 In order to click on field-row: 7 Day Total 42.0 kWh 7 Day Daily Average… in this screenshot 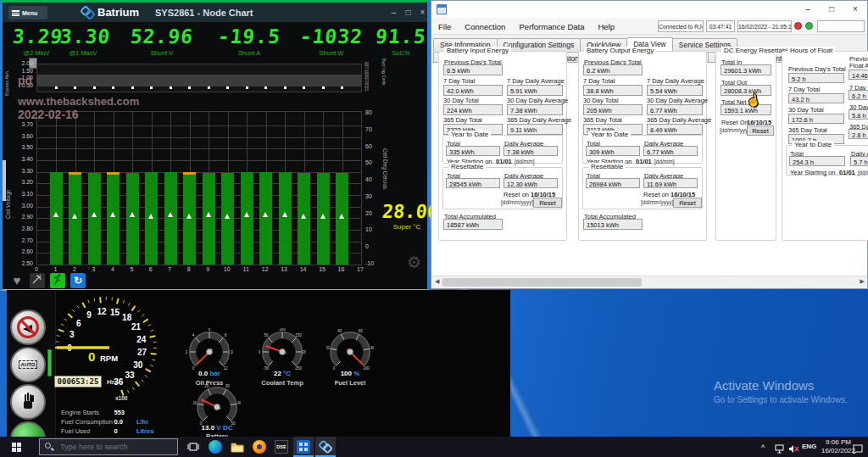, I will do `click(504, 86)`.